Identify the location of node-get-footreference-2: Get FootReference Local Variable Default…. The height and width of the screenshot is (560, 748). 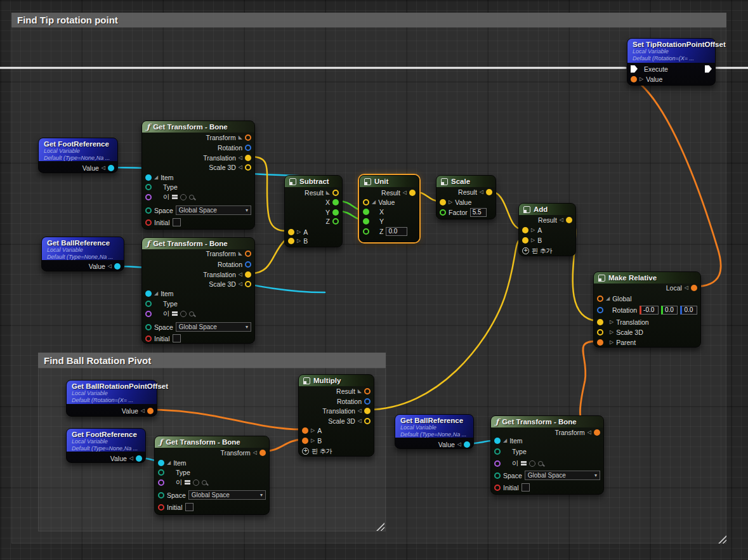
(106, 445).